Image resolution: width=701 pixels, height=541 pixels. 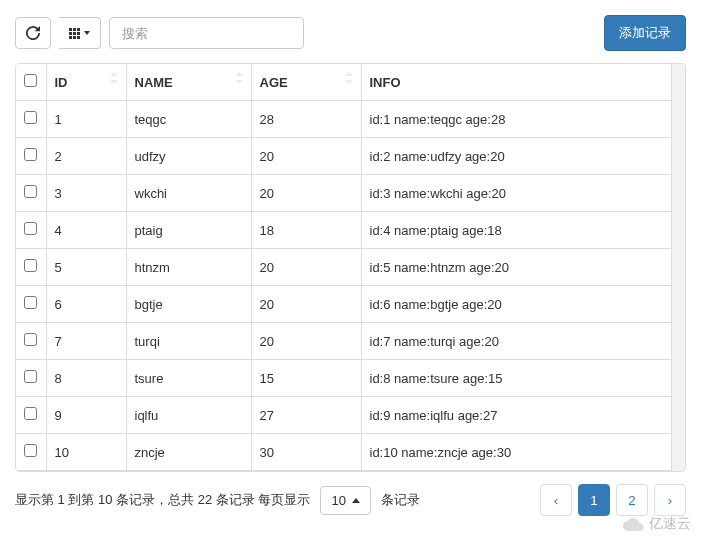 I want to click on scrollbar, so click(x=678, y=268).